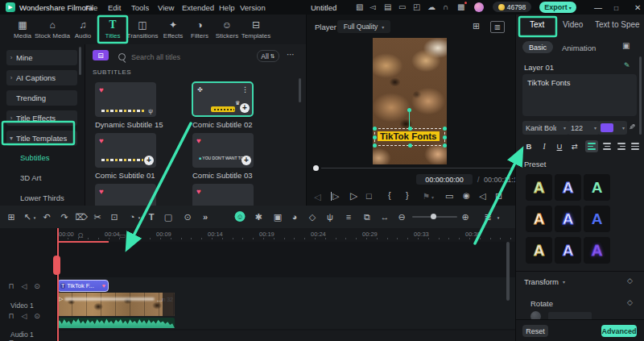  I want to click on subtab-animation: Animation, so click(579, 48).